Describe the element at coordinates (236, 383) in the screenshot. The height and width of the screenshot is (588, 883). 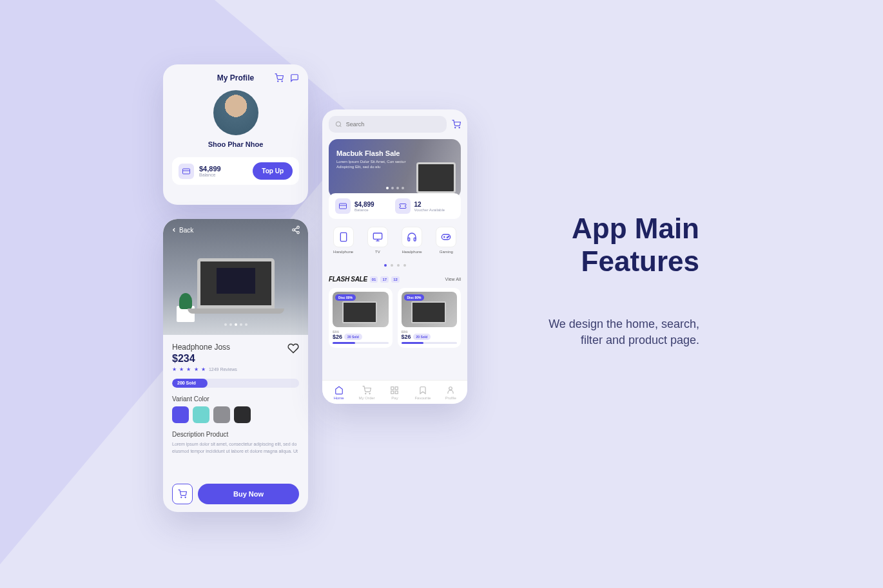
I see `sold-progress: 200 Sold` at that location.